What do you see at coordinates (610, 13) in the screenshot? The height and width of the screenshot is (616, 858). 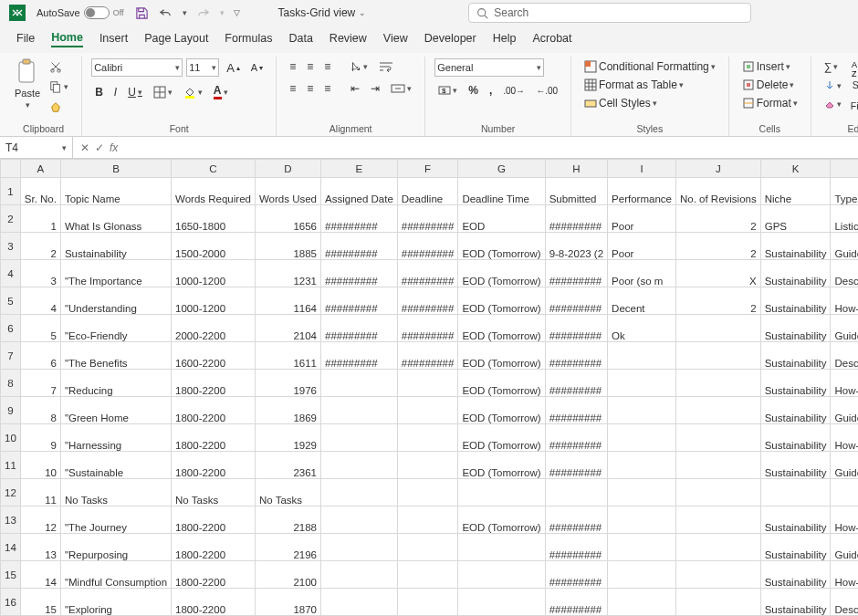 I see `search-box: Search` at bounding box center [610, 13].